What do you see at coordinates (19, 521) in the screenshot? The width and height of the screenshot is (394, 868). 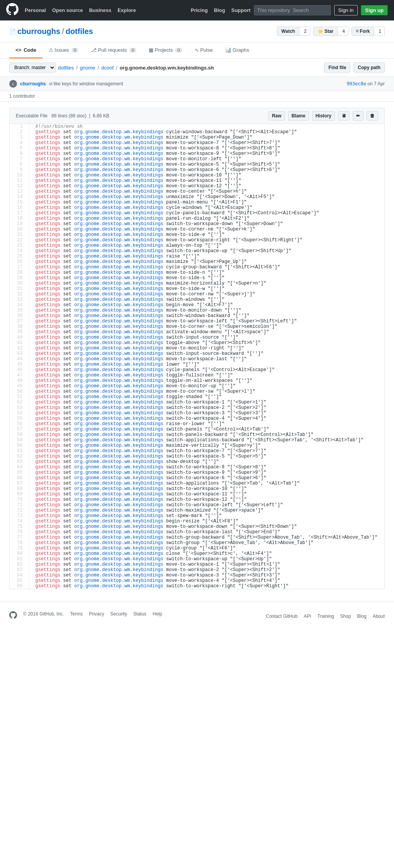 I see `line-number: 74` at bounding box center [19, 521].